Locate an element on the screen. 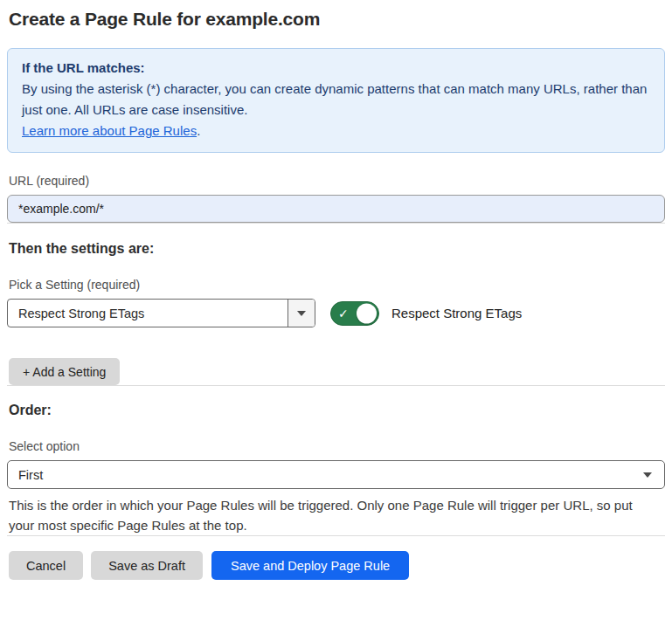 This screenshot has width=672, height=627. save-deploy-button: Save and Deploy Page Rule is located at coordinates (310, 566).